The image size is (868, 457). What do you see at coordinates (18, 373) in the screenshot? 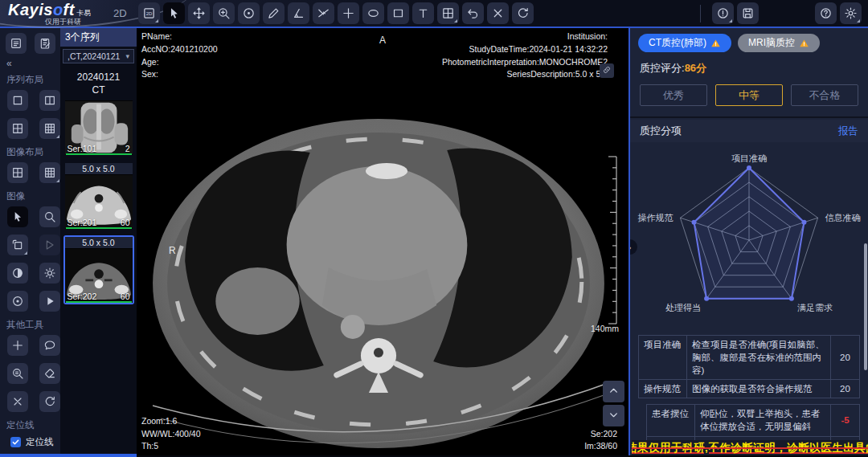
I see `magnifier-text-button` at bounding box center [18, 373].